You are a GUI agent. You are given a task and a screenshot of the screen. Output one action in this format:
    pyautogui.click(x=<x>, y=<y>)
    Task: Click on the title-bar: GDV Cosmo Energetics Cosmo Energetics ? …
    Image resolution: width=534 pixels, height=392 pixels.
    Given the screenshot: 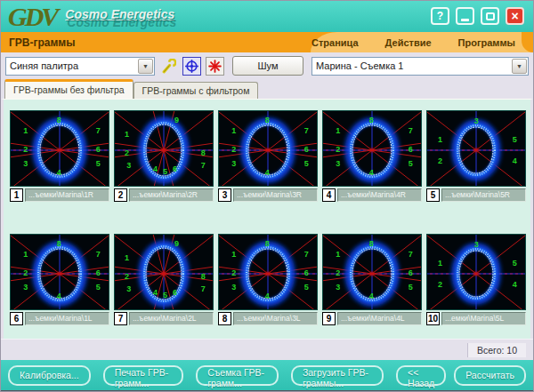 What is the action you would take?
    pyautogui.click(x=267, y=16)
    